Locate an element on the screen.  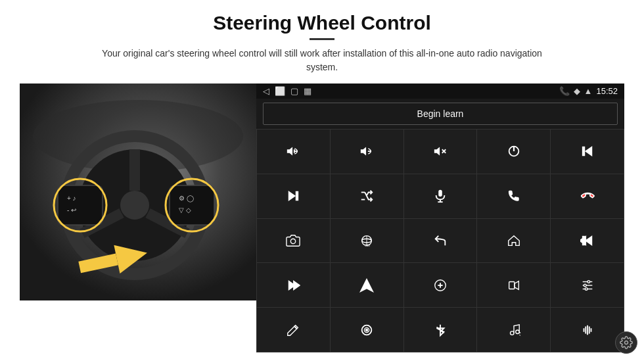
360-view-button: 360 is located at coordinates (367, 241).